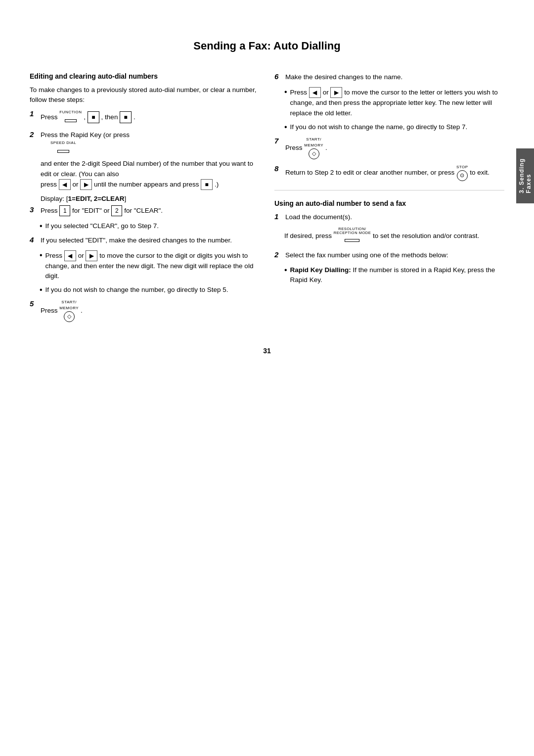 Image resolution: width=534 pixels, height=756 pixels. Describe the element at coordinates (150, 211) in the screenshot. I see `step-3-content: Press 1 for "EDIT" or 2 for "CLEAR".` at that location.